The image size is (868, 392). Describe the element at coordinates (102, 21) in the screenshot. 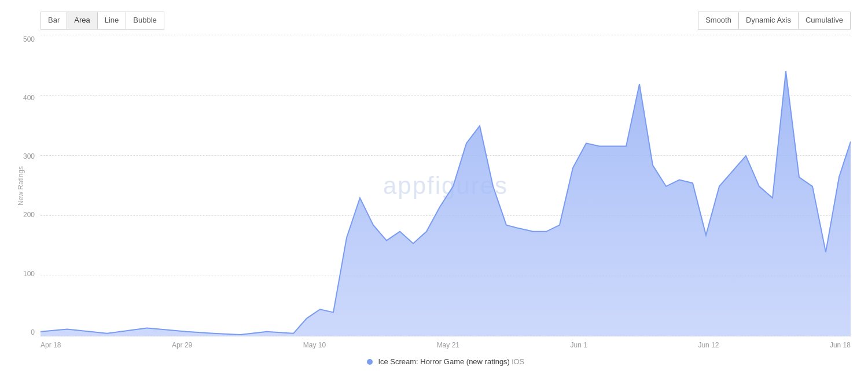

I see `chart-type-buttons: Bar Area Line Bubble` at that location.